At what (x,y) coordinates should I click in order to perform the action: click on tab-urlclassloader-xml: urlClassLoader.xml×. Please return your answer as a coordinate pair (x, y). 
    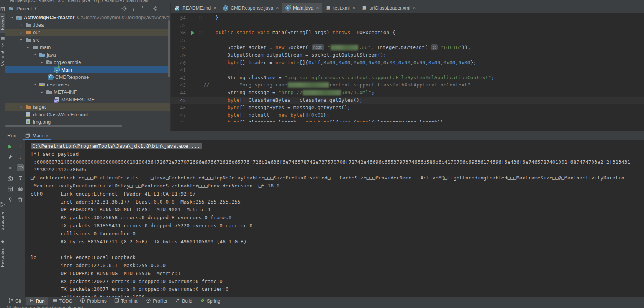
    Looking at the image, I should click on (388, 8).